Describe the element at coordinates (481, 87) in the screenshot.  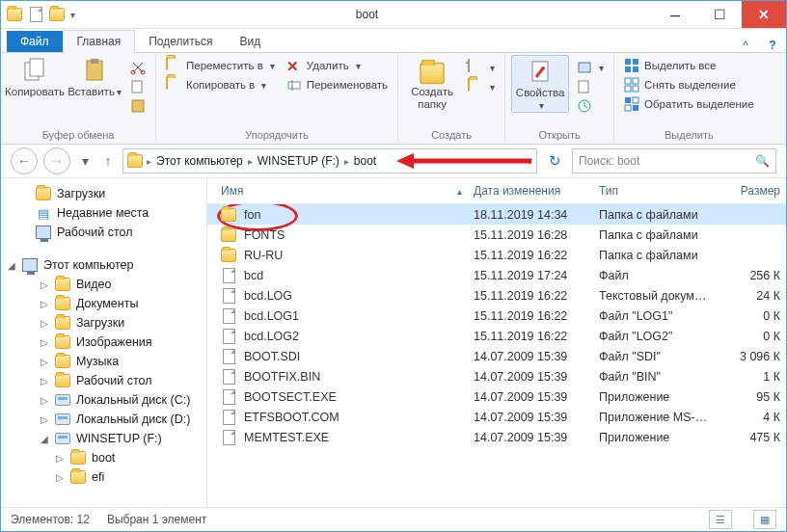
I see `easy-access-button: ▾` at that location.